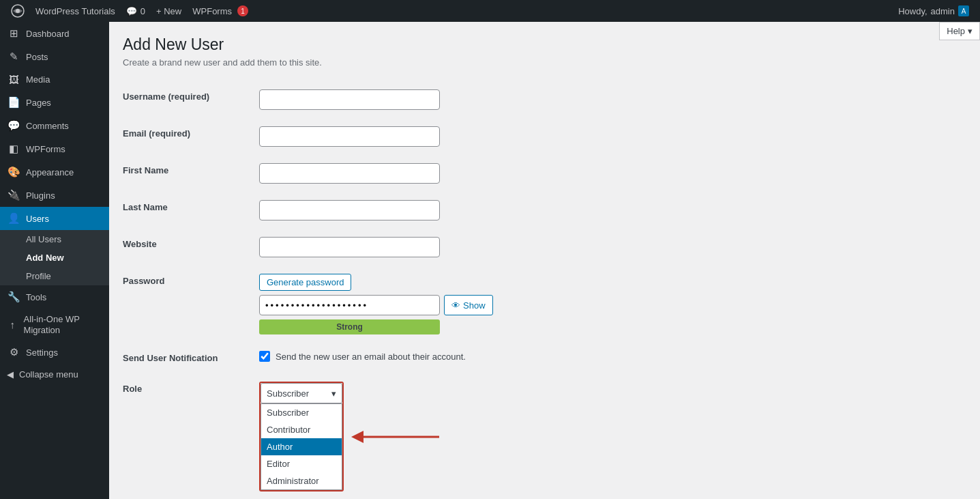 This screenshot has height=499, width=980. Describe the element at coordinates (475, 306) in the screenshot. I see `show-label: Show` at that location.